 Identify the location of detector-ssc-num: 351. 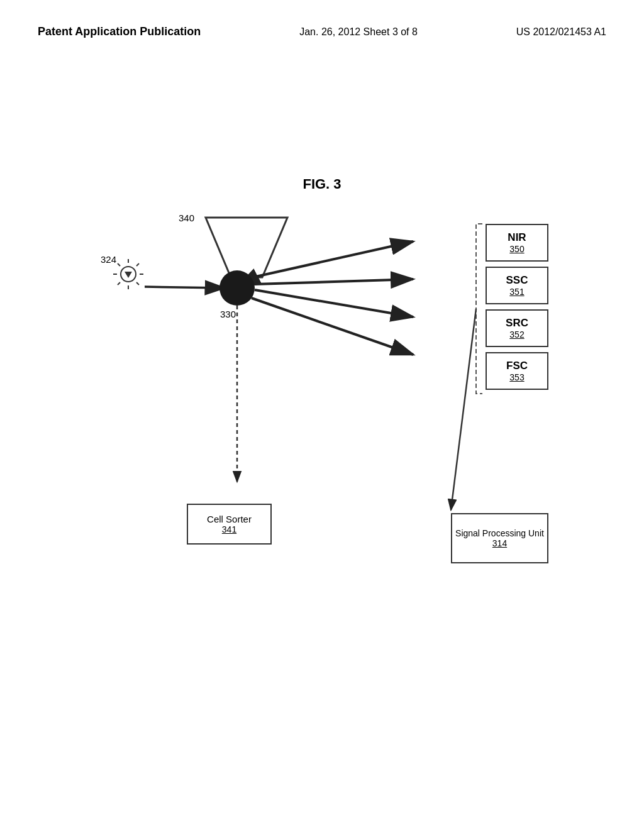
(517, 292).